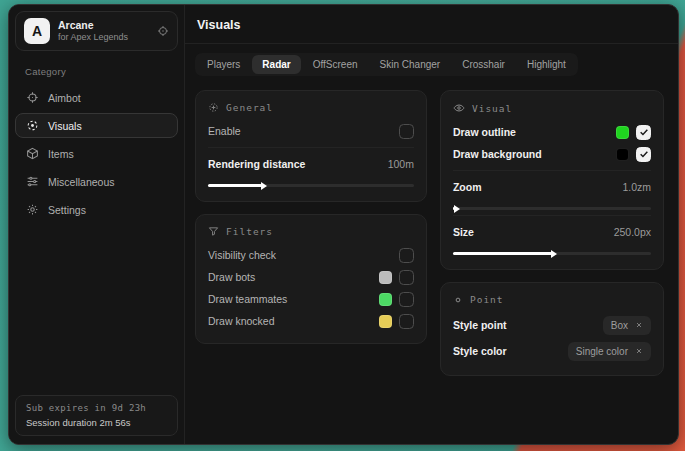 The image size is (685, 451). I want to click on tab-offscreen: OffScreen, so click(336, 64).